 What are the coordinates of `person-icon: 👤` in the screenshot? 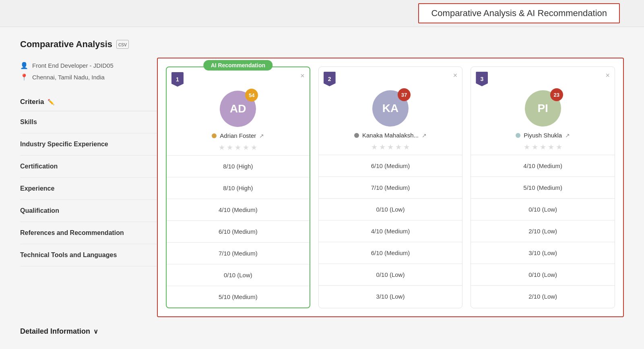 It's located at (24, 65).